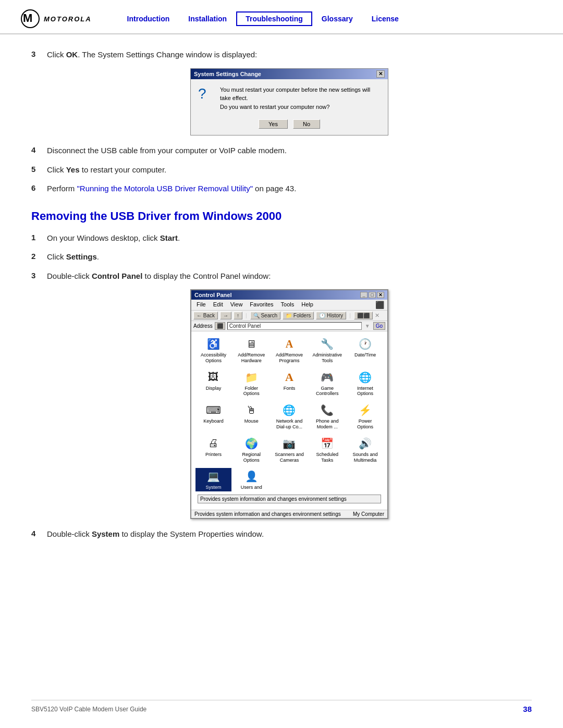 This screenshot has height=728, width=563. What do you see at coordinates (214, 416) in the screenshot?
I see `cp-icon-keyboard: ⌨ Keyboard` at bounding box center [214, 416].